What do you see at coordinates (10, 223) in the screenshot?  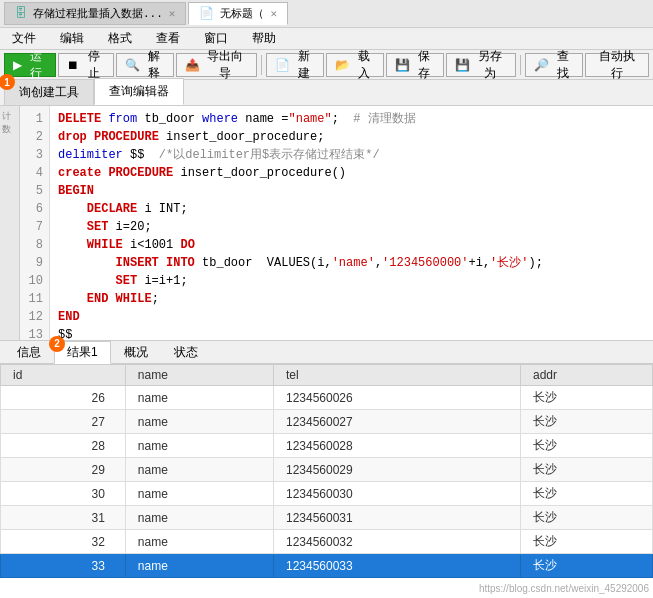 I see `left-sidebar: 计数` at bounding box center [10, 223].